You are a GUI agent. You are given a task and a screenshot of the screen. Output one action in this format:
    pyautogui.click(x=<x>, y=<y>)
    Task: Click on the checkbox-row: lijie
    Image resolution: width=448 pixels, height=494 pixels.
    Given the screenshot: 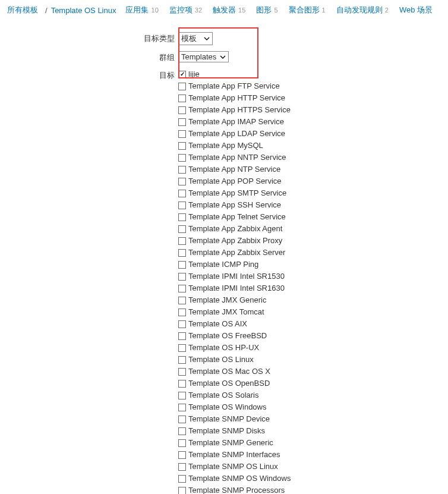 What is the action you would take?
    pyautogui.click(x=313, y=74)
    